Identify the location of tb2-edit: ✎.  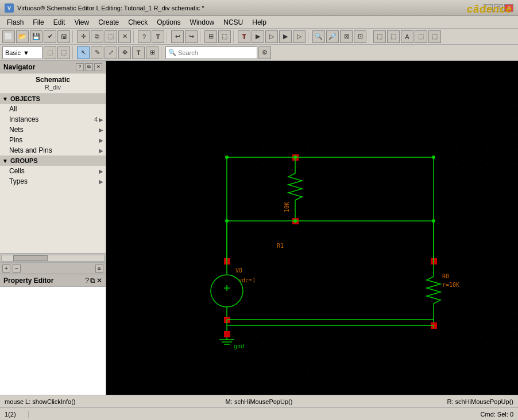
(97, 53).